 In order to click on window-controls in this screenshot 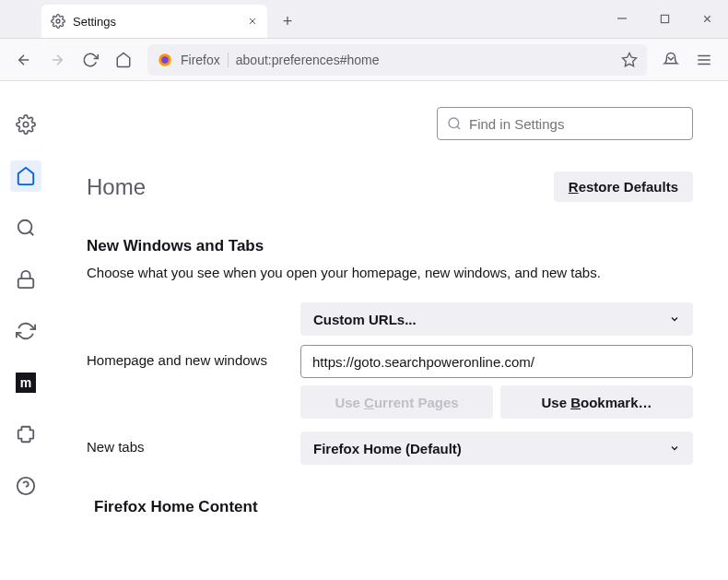, I will do `click(664, 18)`.